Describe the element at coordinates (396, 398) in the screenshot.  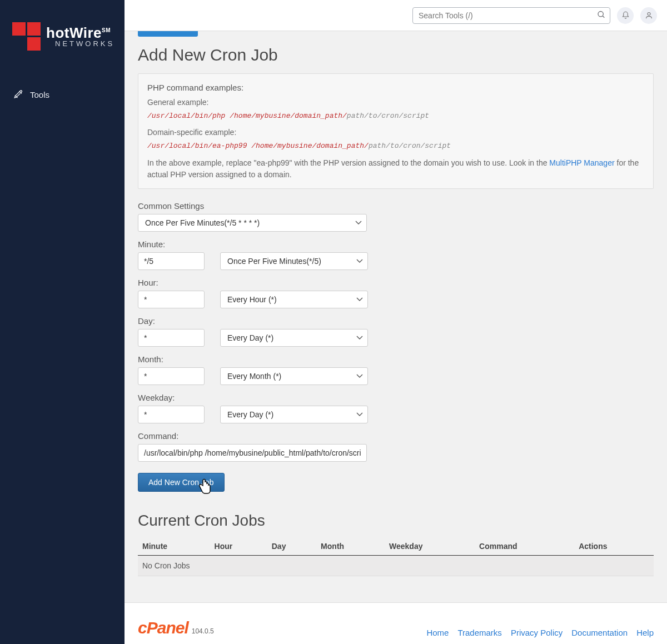
I see `weekday-label: Weekday:` at that location.